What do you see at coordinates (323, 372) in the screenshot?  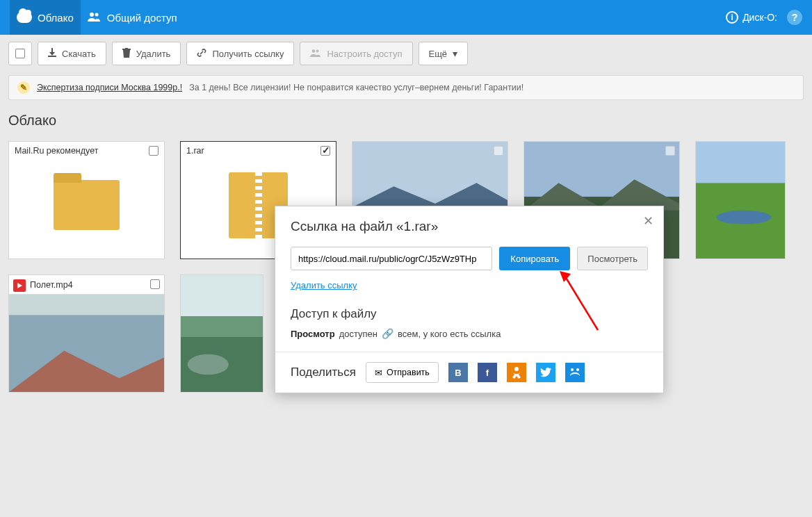 I see `share-title: Поделиться` at bounding box center [323, 372].